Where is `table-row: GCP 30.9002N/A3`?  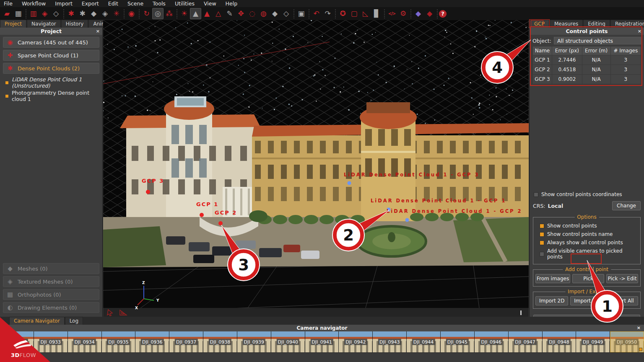 table-row: GCP 30.9002N/A3 is located at coordinates (587, 80).